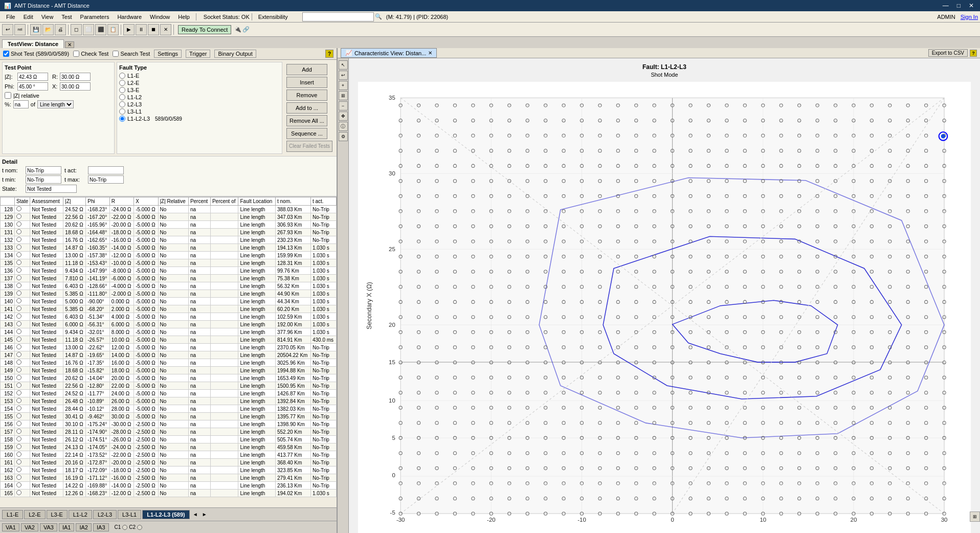 This screenshot has width=980, height=533. I want to click on fault-l3l1-radio, so click(122, 112).